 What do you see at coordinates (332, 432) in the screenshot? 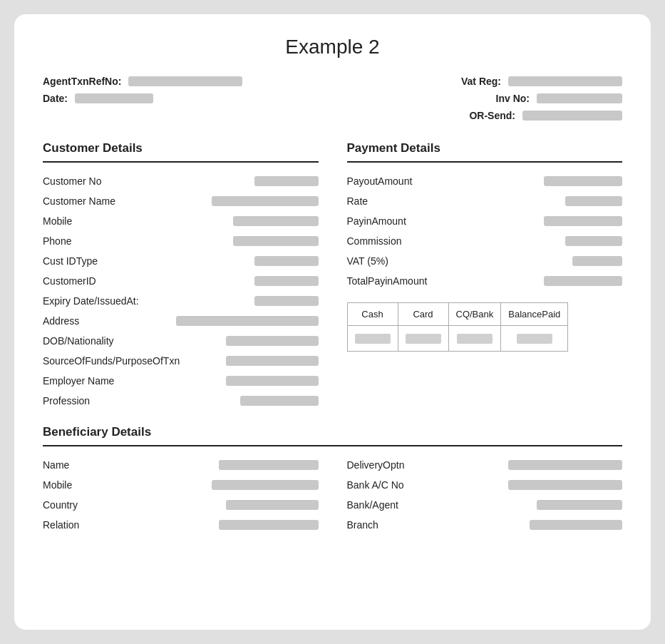
I see `beneficiary-section-title: Beneficiary Details` at bounding box center [332, 432].